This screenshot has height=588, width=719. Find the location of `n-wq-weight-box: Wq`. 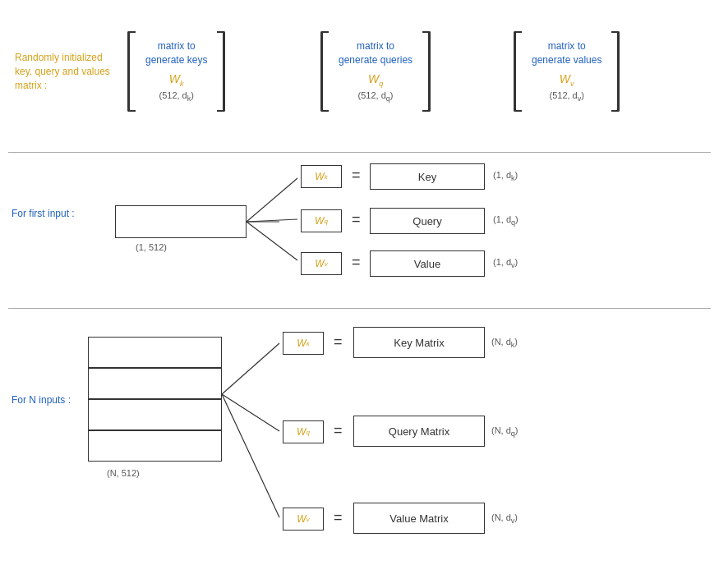

n-wq-weight-box: Wq is located at coordinates (303, 432).